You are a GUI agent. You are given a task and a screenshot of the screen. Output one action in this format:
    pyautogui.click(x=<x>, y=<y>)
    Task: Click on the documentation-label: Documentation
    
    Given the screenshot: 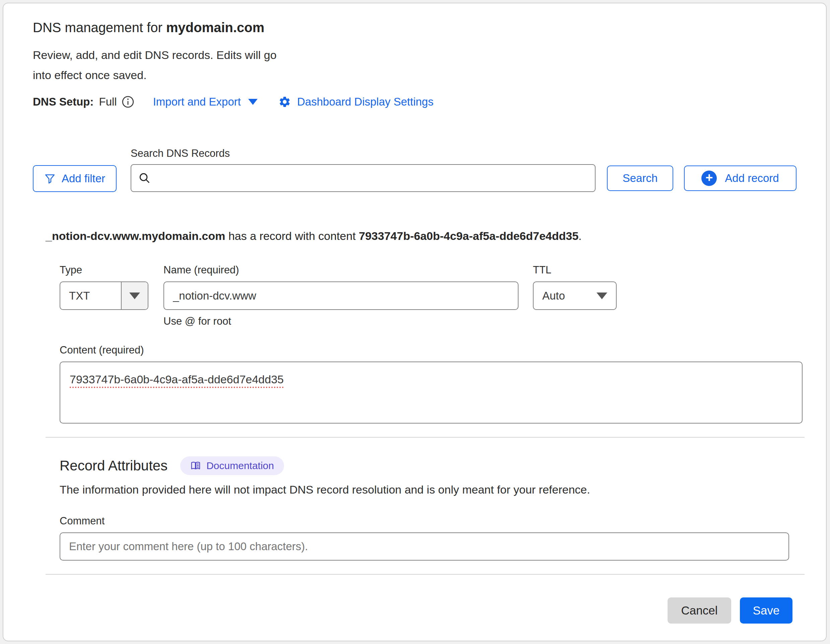 What is the action you would take?
    pyautogui.click(x=240, y=466)
    